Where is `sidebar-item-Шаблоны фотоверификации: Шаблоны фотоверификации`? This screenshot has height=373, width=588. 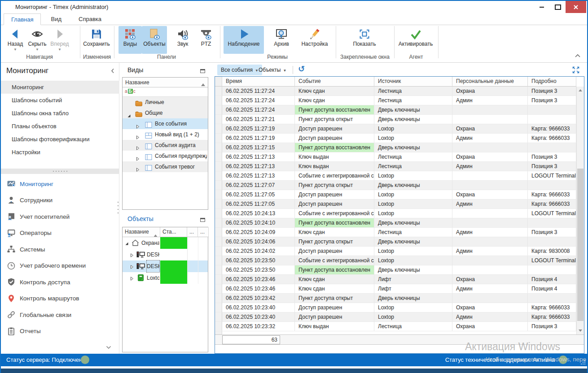
sidebar-item-Шаблоны фотоверификации: Шаблоны фотоверификации is located at coordinates (60, 139).